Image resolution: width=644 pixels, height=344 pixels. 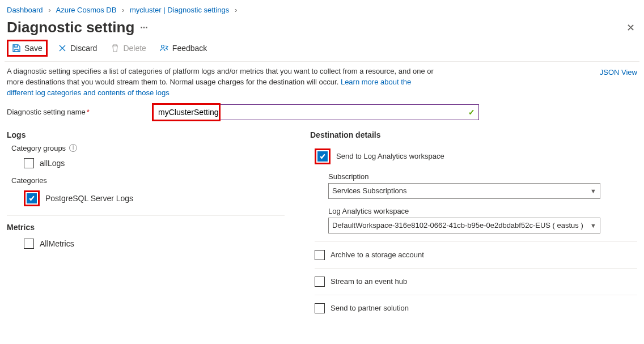 What do you see at coordinates (27, 48) in the screenshot?
I see `save-button: Save` at bounding box center [27, 48].